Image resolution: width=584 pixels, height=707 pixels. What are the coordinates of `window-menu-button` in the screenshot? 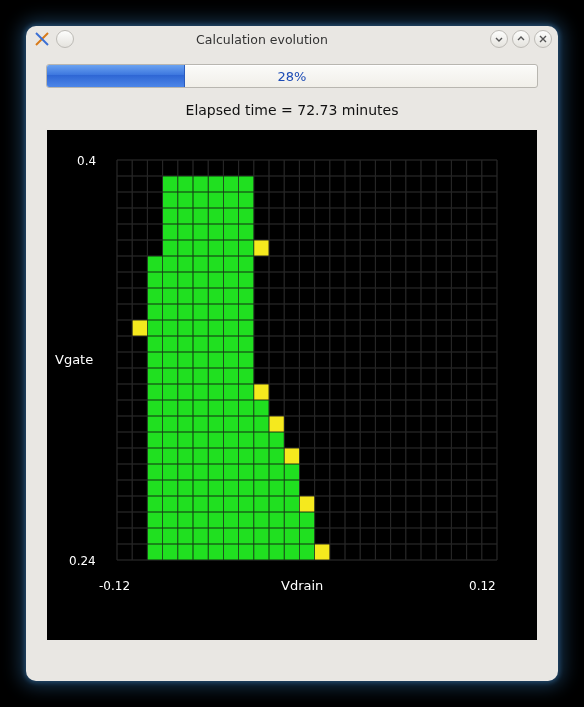 It's located at (65, 39).